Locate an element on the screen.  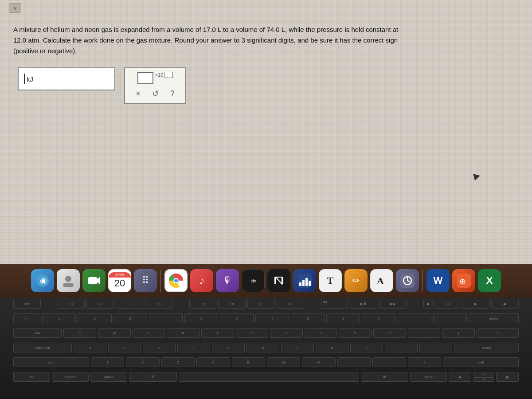
key-e: E is located at coordinates (149, 333).